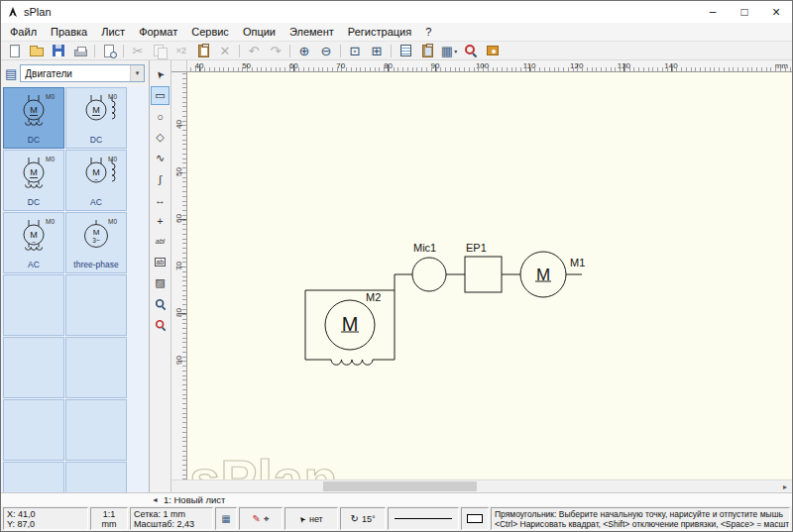  I want to click on toolbar-clipboard-viewer-button, so click(427, 51).